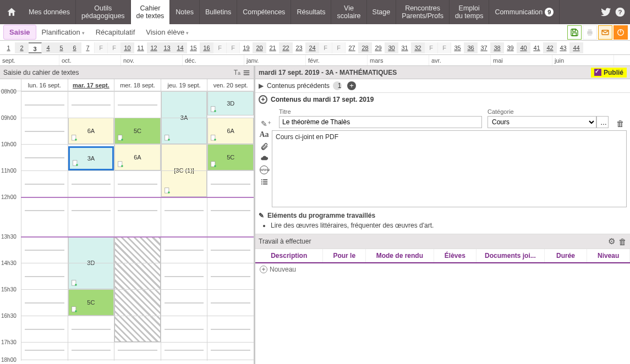  I want to click on week-1: 1, so click(9, 48).